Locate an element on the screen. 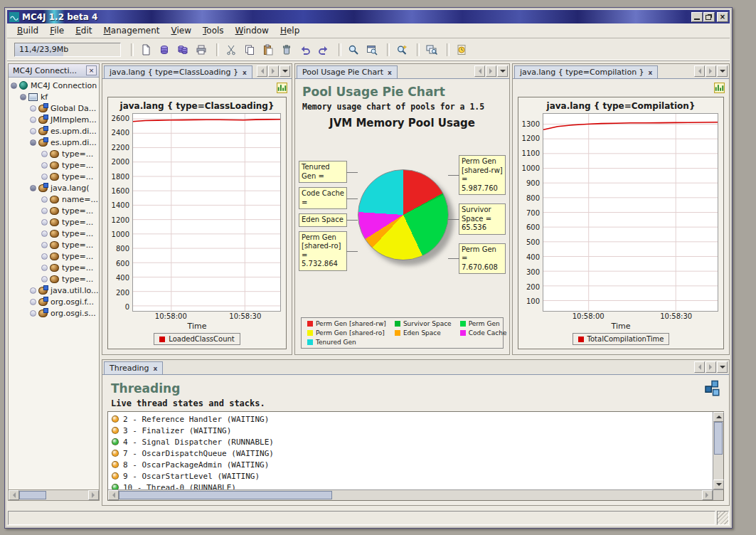 Image resolution: width=756 pixels, height=535 pixels. thread-list-vertical-scrollbar is located at coordinates (718, 451).